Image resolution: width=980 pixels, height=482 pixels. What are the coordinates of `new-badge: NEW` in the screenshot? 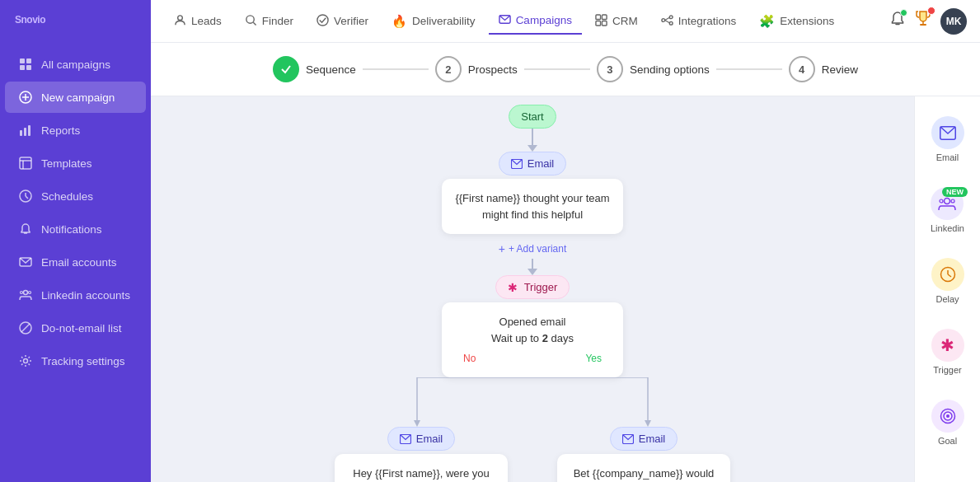 It's located at (954, 190).